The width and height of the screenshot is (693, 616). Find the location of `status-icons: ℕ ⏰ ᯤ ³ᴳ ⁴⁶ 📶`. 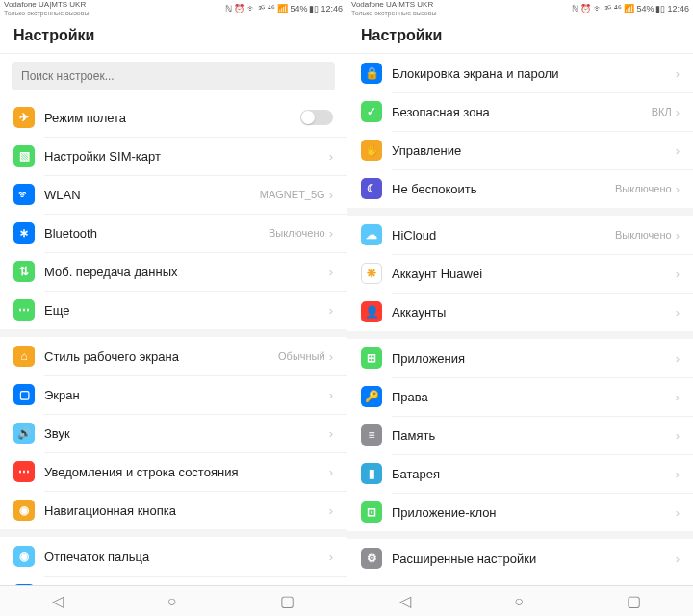

status-icons: ℕ ⏰ ᯤ ³ᴳ ⁴⁶ 📶 is located at coordinates (603, 9).